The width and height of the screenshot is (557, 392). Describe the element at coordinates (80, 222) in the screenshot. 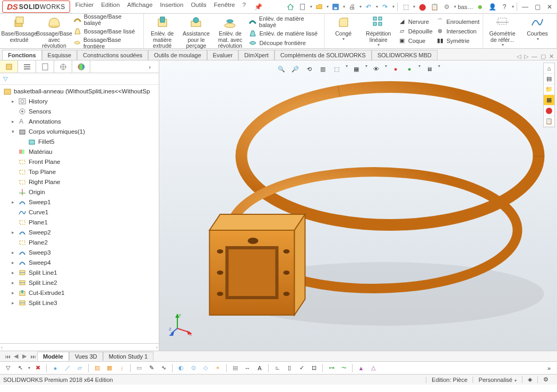

I see `tree-item-plane1: Plane1` at that location.